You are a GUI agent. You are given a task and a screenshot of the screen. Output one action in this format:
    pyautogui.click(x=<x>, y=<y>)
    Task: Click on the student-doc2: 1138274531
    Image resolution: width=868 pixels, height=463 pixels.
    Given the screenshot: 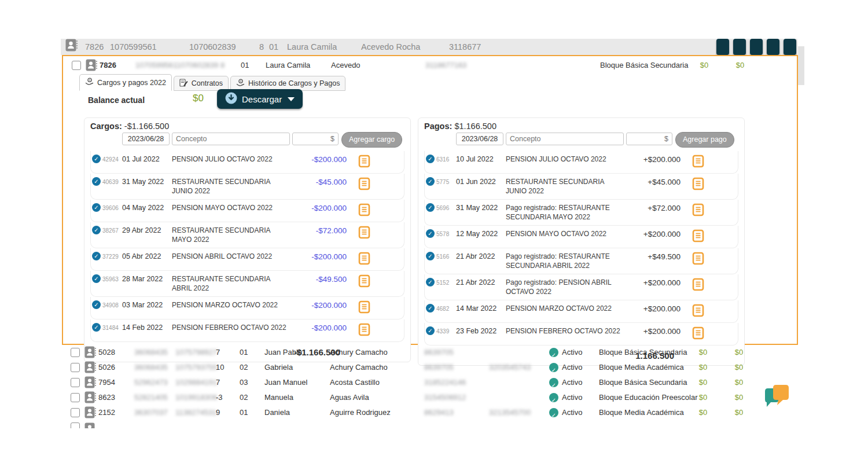 What is the action you would take?
    pyautogui.click(x=196, y=413)
    